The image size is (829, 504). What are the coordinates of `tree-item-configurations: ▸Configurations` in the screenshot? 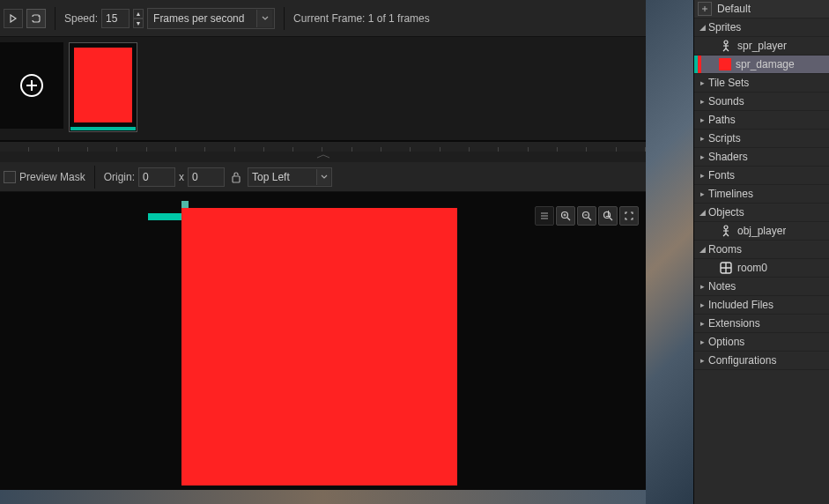 It's located at (761, 361).